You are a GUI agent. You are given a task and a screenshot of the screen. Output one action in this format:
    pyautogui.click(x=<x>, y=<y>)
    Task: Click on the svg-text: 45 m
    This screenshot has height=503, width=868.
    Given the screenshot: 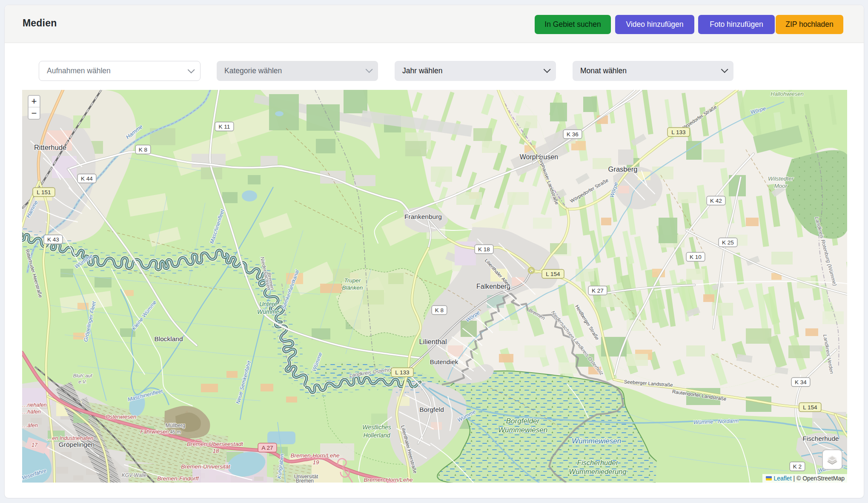 What is the action you would take?
    pyautogui.click(x=175, y=432)
    